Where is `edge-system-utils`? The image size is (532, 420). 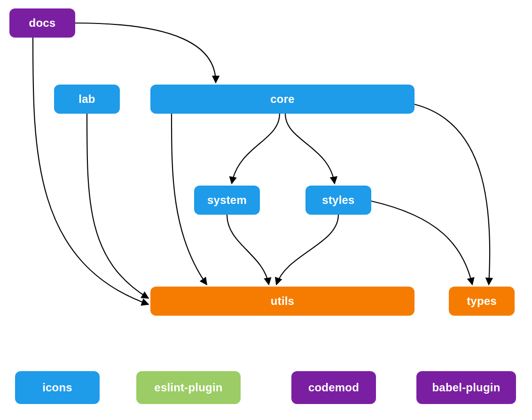
edge-system-utils is located at coordinates (248, 250).